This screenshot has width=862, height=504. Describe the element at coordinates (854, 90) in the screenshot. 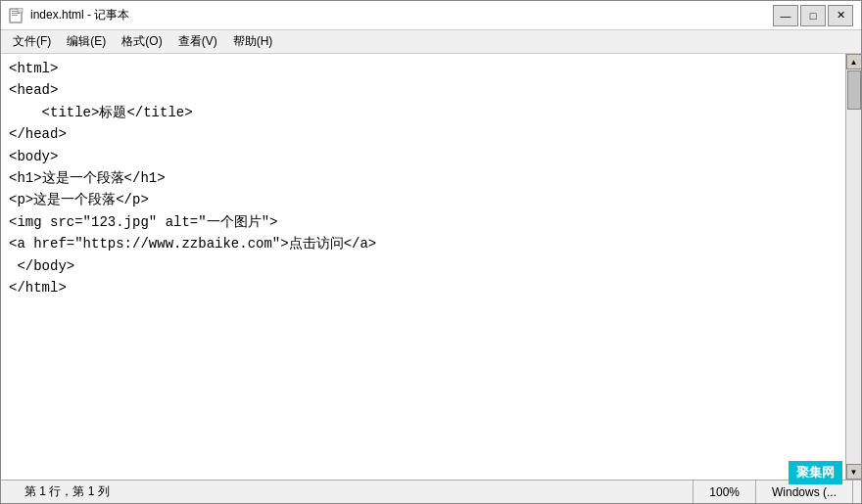

I see `scroll-thumb` at that location.